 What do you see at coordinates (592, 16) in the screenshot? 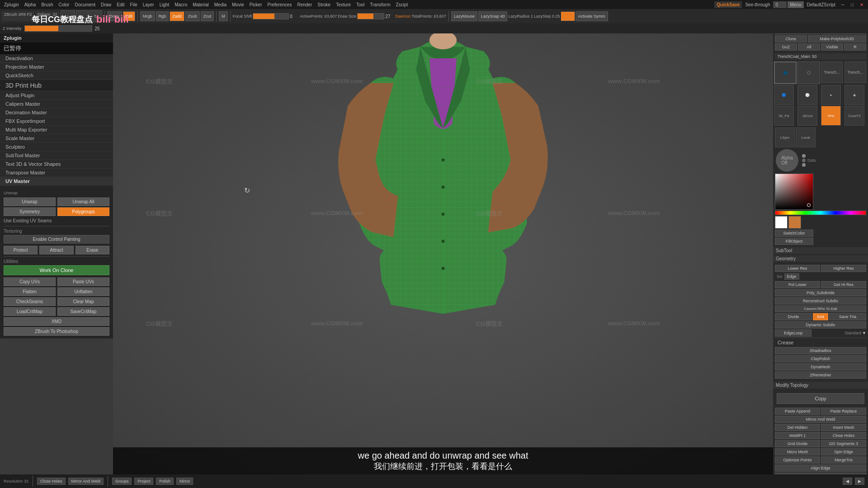
I see `activate-symm-label: Activate Symm` at bounding box center [592, 16].